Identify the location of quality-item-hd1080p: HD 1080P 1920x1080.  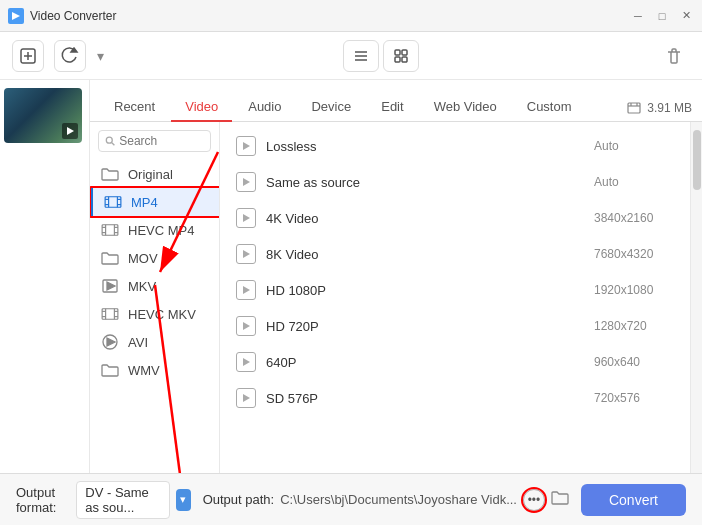
(455, 290).